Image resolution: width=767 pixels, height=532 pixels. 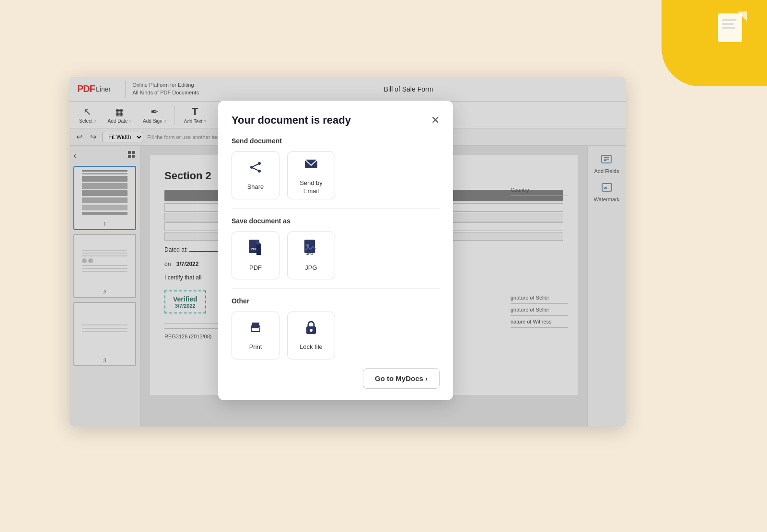 I want to click on save-pdf-button: PDF PDF, so click(x=256, y=255).